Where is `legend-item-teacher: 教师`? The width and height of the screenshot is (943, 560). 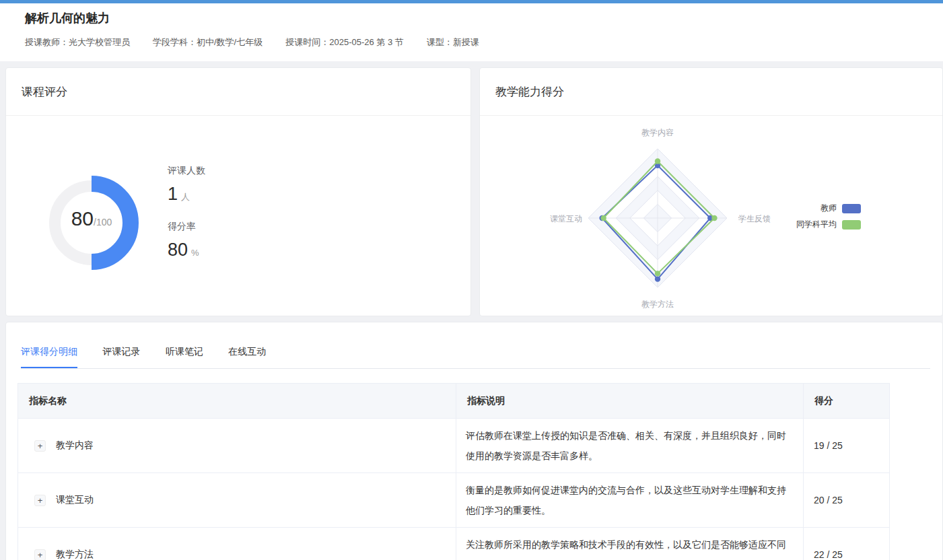 legend-item-teacher: 教师 is located at coordinates (829, 209).